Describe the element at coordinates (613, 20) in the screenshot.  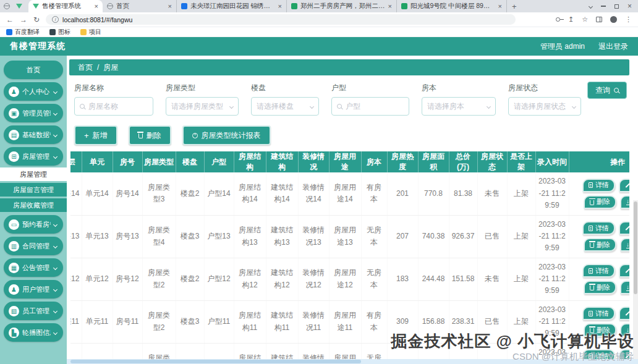
I see `profile-avatar` at that location.